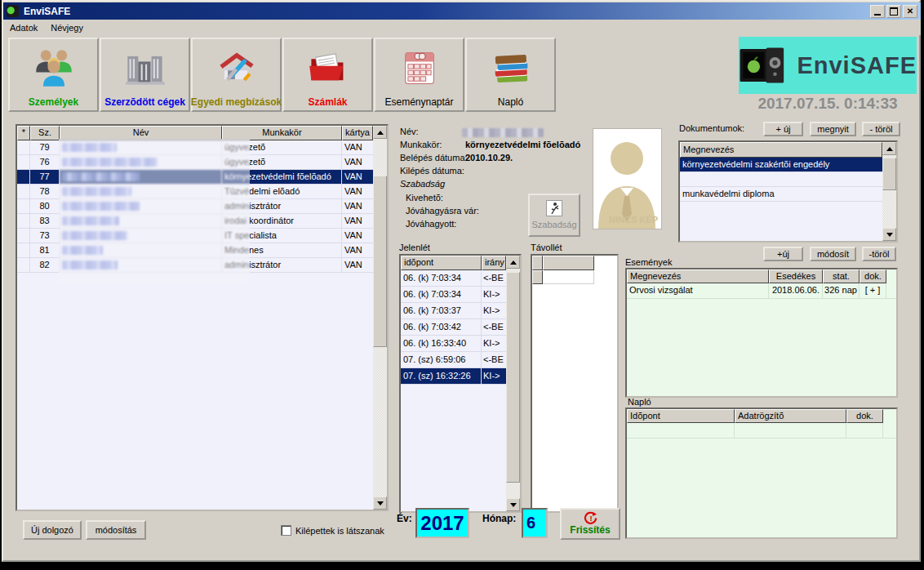 This screenshot has height=570, width=924. Describe the element at coordinates (910, 11) in the screenshot. I see `close-button: ✕` at that location.